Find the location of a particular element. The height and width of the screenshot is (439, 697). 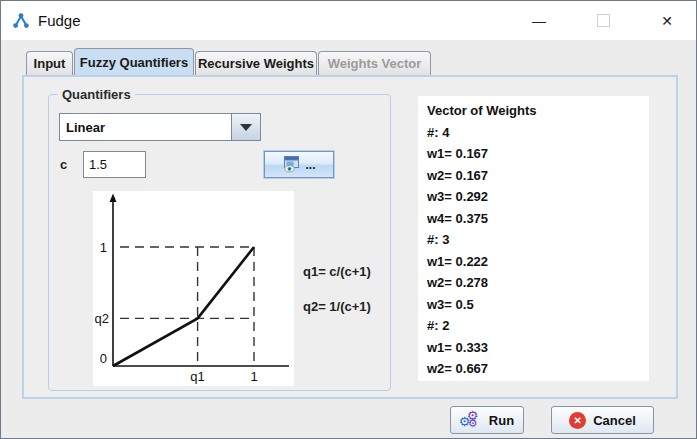

tab-input: Input is located at coordinates (50, 63).